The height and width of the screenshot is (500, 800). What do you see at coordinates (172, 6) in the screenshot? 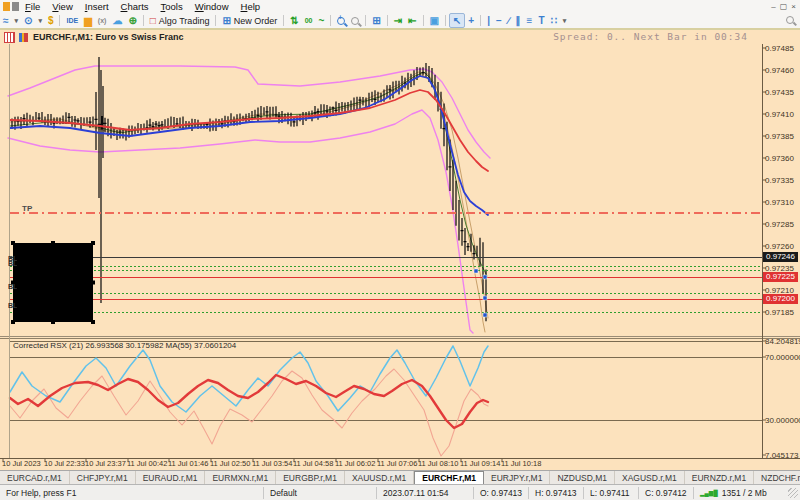
I see `menu-tools: Tools` at bounding box center [172, 6].